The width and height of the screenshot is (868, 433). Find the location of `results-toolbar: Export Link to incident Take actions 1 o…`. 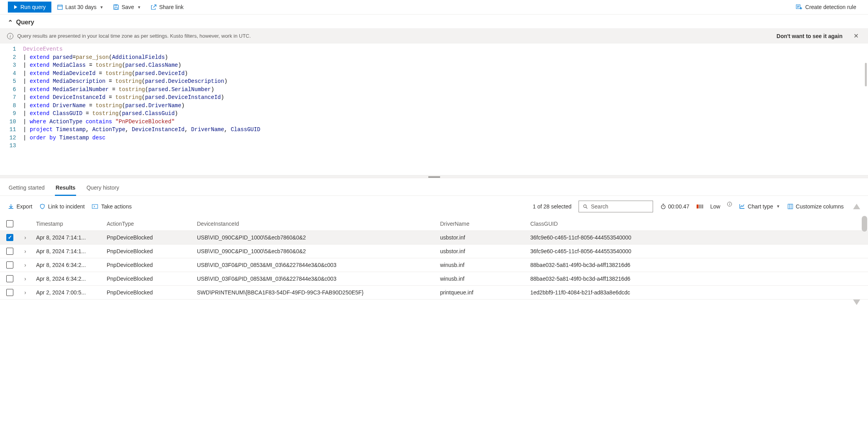

results-toolbar: Export Link to incident Take actions 1 o… is located at coordinates (434, 206).